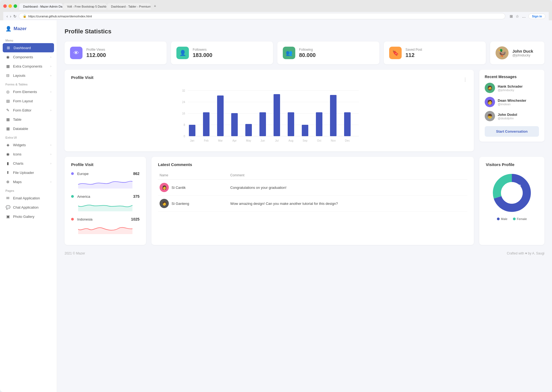 The width and height of the screenshot is (552, 392). I want to click on indonesia-value: 1025, so click(135, 219).